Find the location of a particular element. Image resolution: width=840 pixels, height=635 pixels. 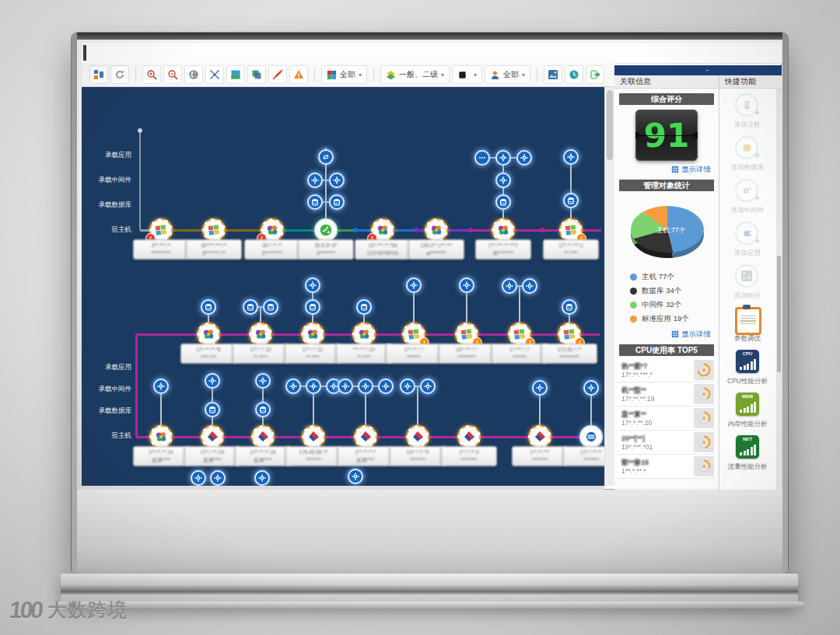

quick-item-tuning-clipboard: 参数调优 is located at coordinates (747, 325).